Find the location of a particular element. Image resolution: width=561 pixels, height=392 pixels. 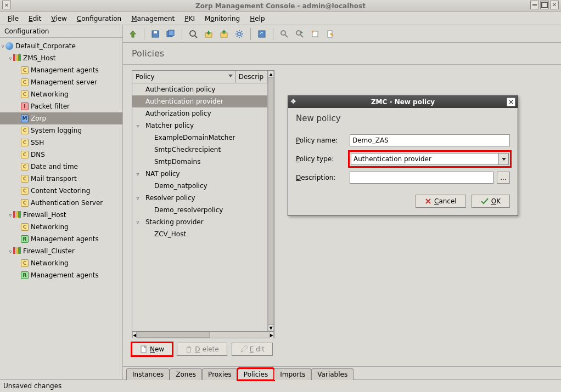

tab-imports: Imports is located at coordinates (293, 374).